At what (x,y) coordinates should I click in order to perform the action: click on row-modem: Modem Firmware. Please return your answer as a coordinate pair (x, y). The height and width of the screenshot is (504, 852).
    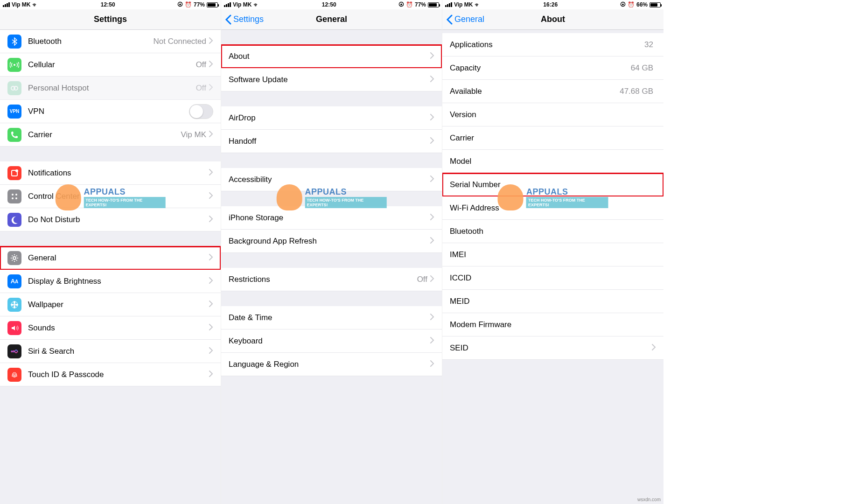
    Looking at the image, I should click on (553, 325).